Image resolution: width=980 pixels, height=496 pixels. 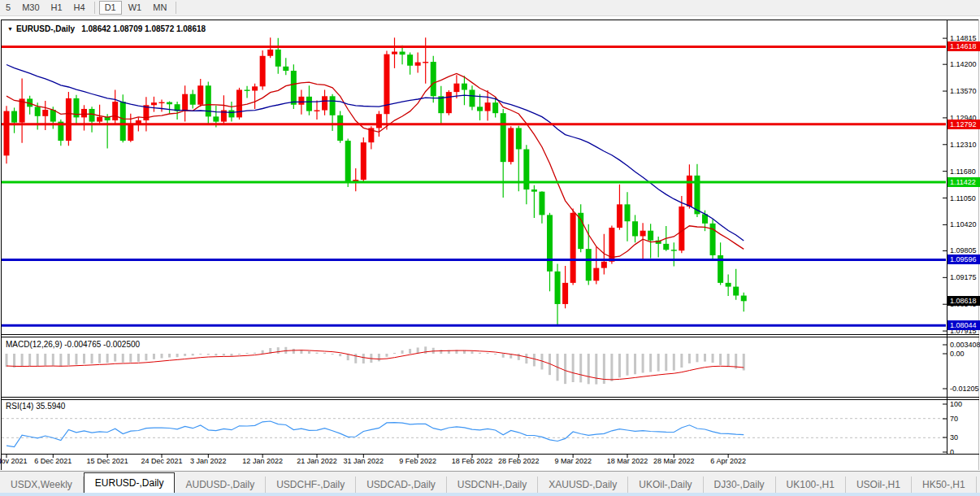 What do you see at coordinates (107, 461) in the screenshot?
I see `date-tick-label: 15 Dec 2021` at bounding box center [107, 461].